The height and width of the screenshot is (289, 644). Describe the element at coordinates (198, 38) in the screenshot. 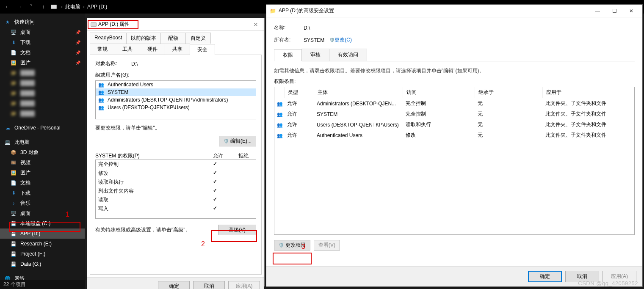

I see `tab-custom: 自定义` at that location.